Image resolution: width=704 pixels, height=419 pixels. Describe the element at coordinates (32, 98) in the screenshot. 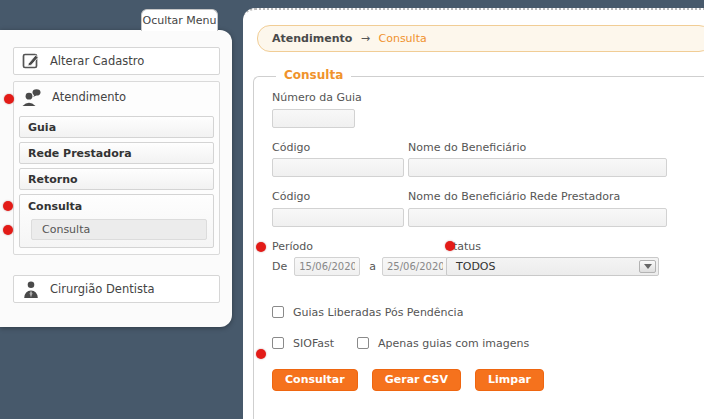

I see `person-speech-bubble-icon` at that location.